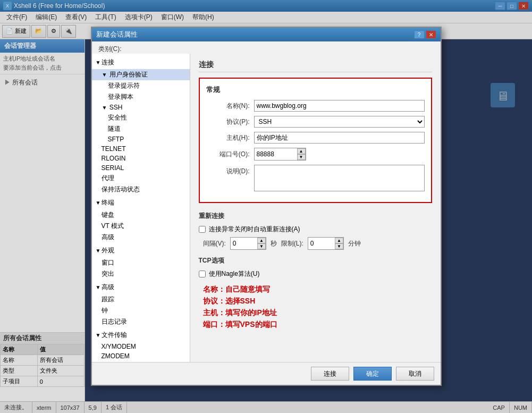 The width and height of the screenshot is (532, 413). Describe the element at coordinates (110, 49) in the screenshot. I see `category-label: 类别(C):` at that location.